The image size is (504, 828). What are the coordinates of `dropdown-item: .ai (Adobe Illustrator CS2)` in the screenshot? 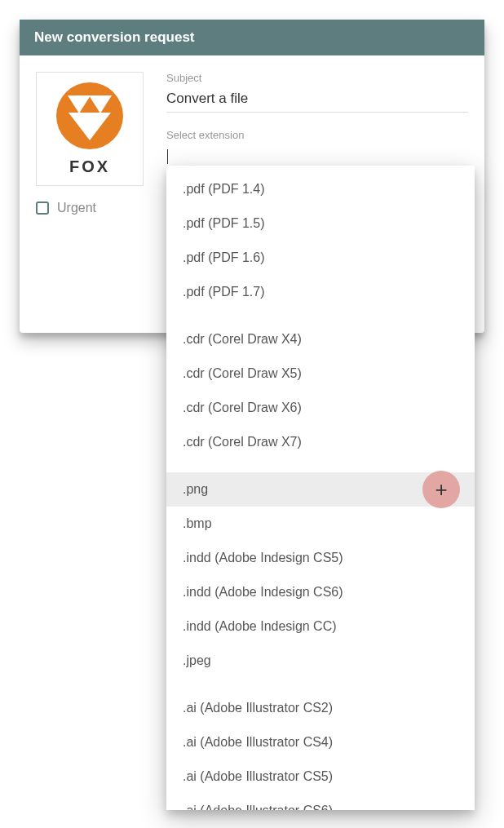 It's located at (321, 708).